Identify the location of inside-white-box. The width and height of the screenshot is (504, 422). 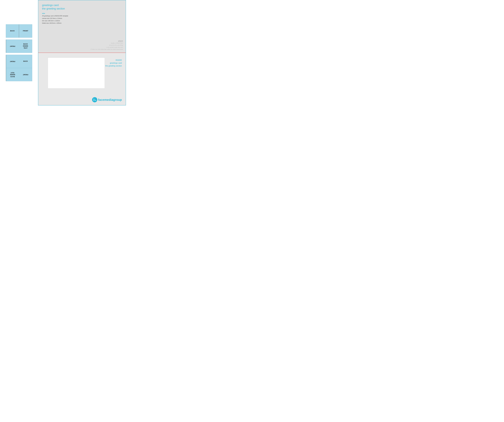
(76, 73).